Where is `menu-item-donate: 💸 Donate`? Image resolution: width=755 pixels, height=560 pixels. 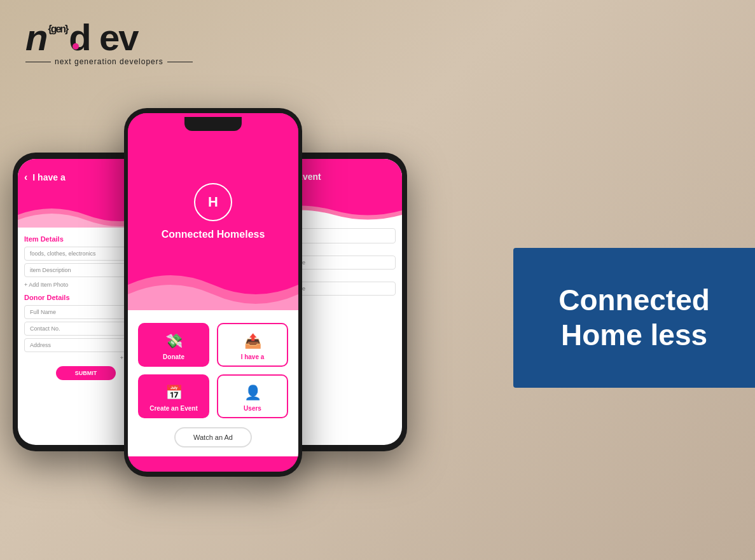
menu-item-donate: 💸 Donate is located at coordinates (174, 345).